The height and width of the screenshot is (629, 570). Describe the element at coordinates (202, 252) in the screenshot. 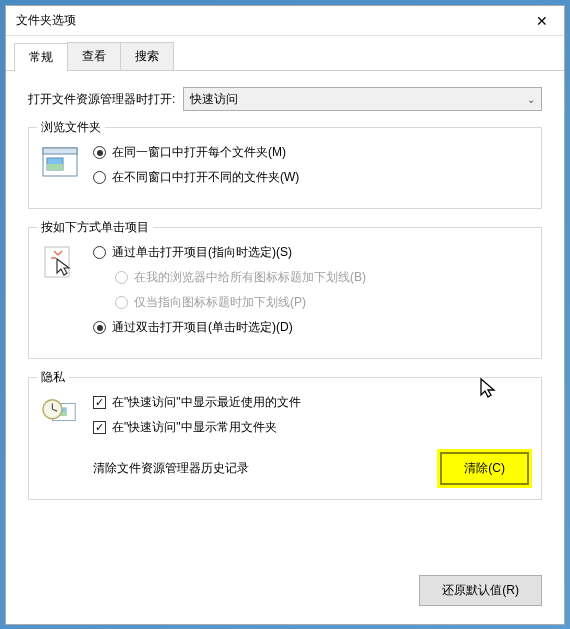

I see `radio-label: 通过单击打开项目(指向时选定)(S)` at that location.